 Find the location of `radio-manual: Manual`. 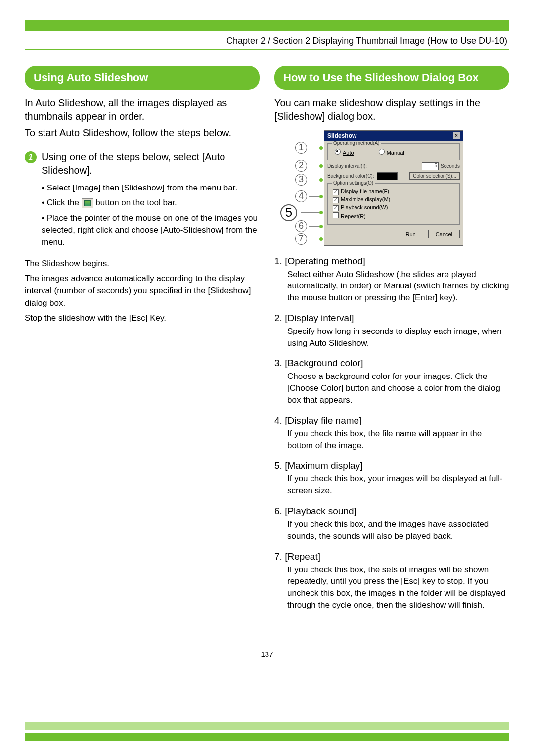

radio-manual: Manual is located at coordinates (392, 152).